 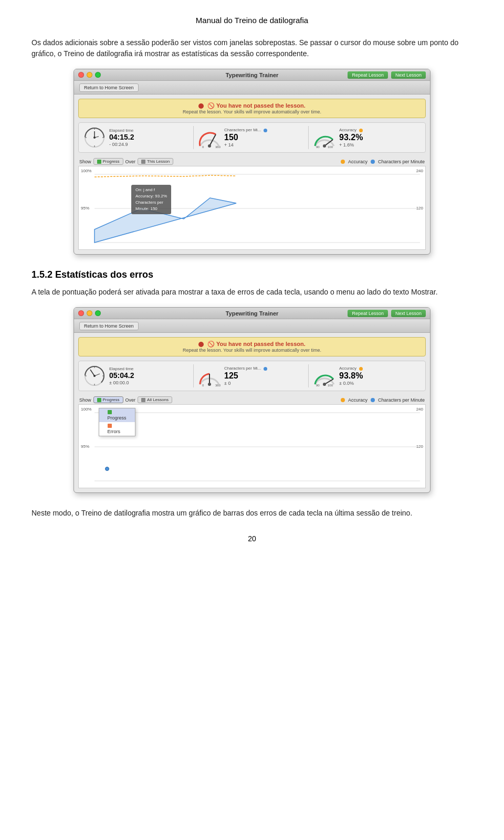 What do you see at coordinates (111, 162) in the screenshot?
I see `progress-label-1: Progress` at bounding box center [111, 162].